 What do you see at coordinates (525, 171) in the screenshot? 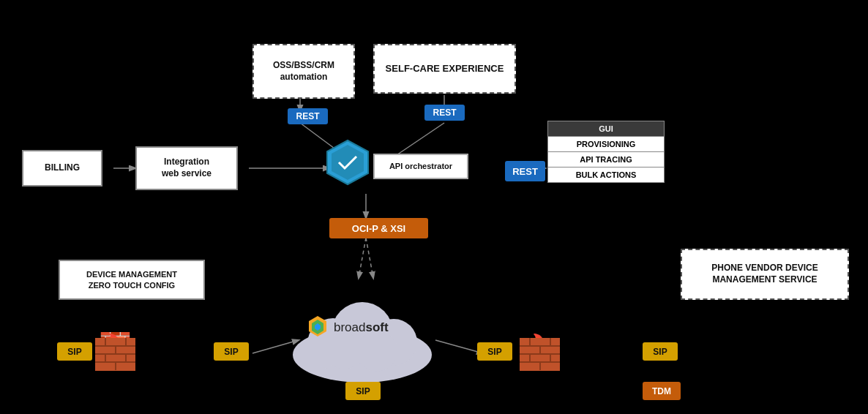
I see `rest-badge-3: REST` at bounding box center [525, 171].